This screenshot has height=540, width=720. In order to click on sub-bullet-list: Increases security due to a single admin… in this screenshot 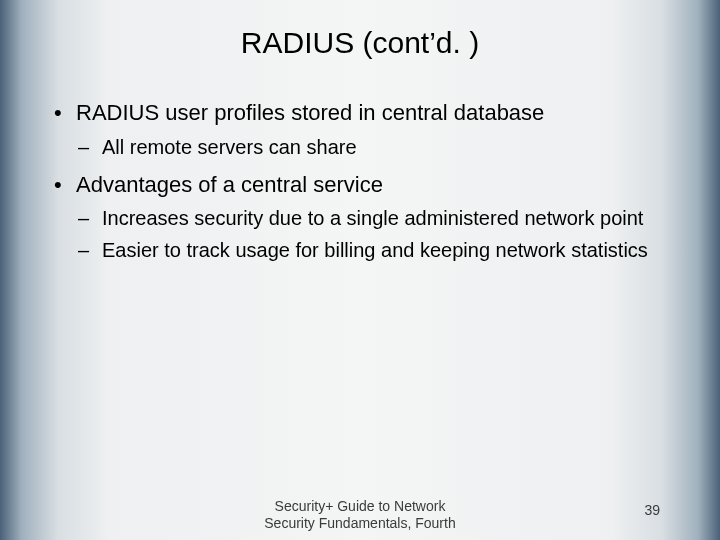, I will do `click(373, 234)`.